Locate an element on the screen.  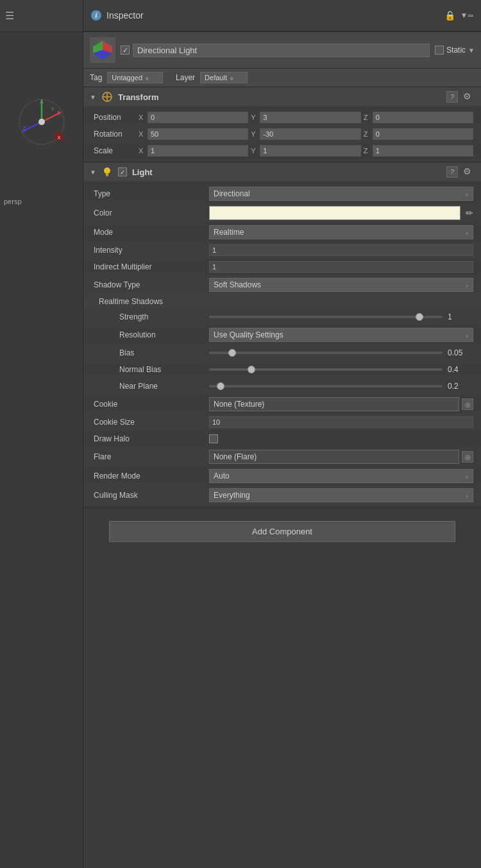
realtime-shadows-label: Realtime Shadows is located at coordinates (131, 302).